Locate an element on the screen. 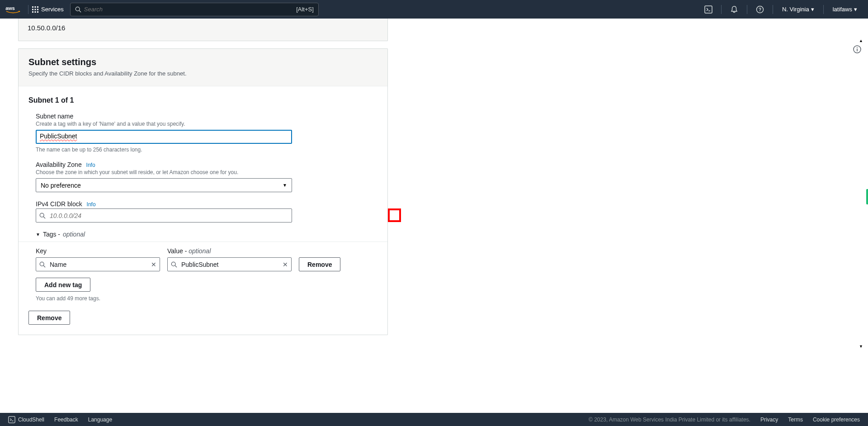 This screenshot has height=426, width=868. user-label: latifaws is located at coordinates (843, 9).